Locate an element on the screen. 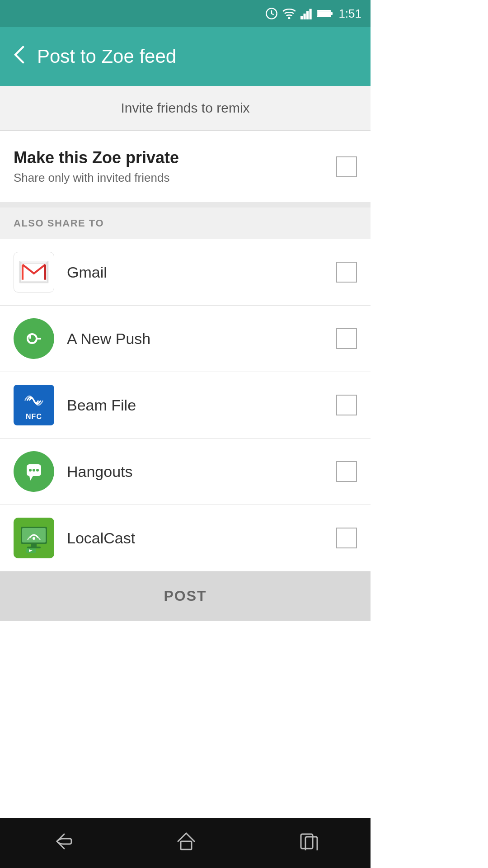 The image size is (488, 868). share-item-left-localcast: LocalCast is located at coordinates (74, 538).